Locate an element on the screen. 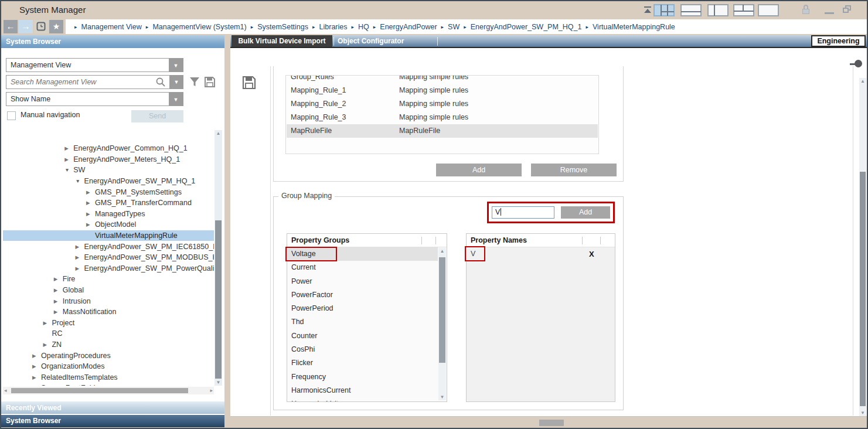 The image size is (868, 429). property-group-item: Current is located at coordinates (362, 267).